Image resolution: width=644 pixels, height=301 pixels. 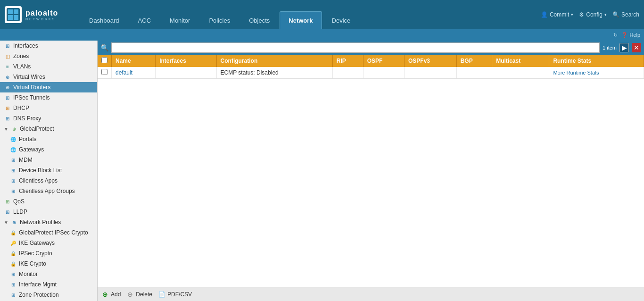 I want to click on top-bar: paloalto NETWORKS Dashboard ACC Monitor …, so click(x=322, y=15).